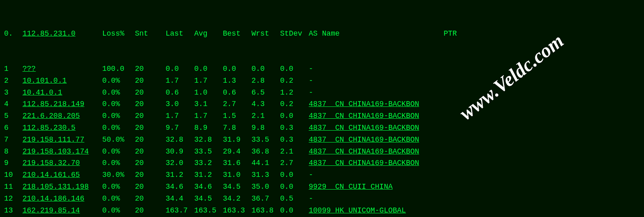 This screenshot has height=217, width=644. I want to click on hop-last: 163.7, so click(180, 210).